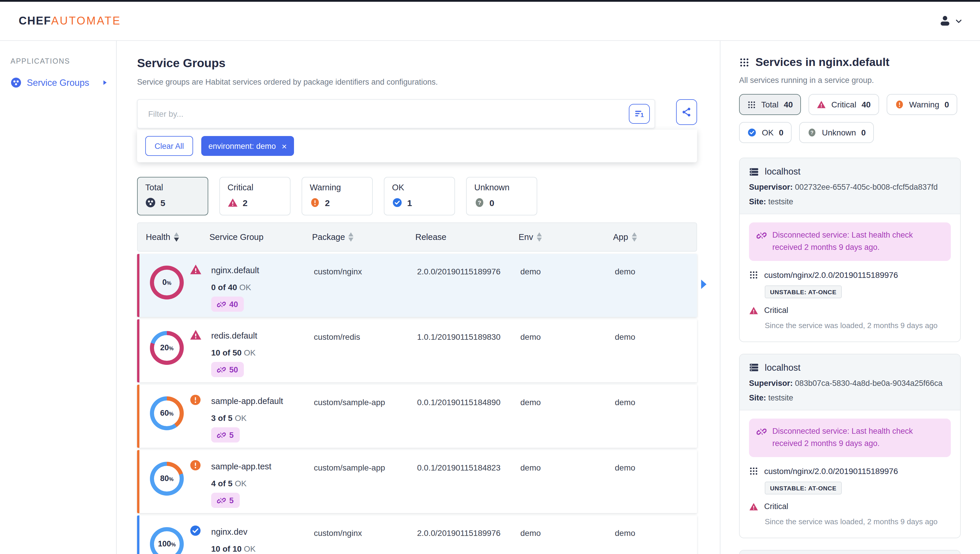  I want to click on status-card-count: 0, so click(492, 203).